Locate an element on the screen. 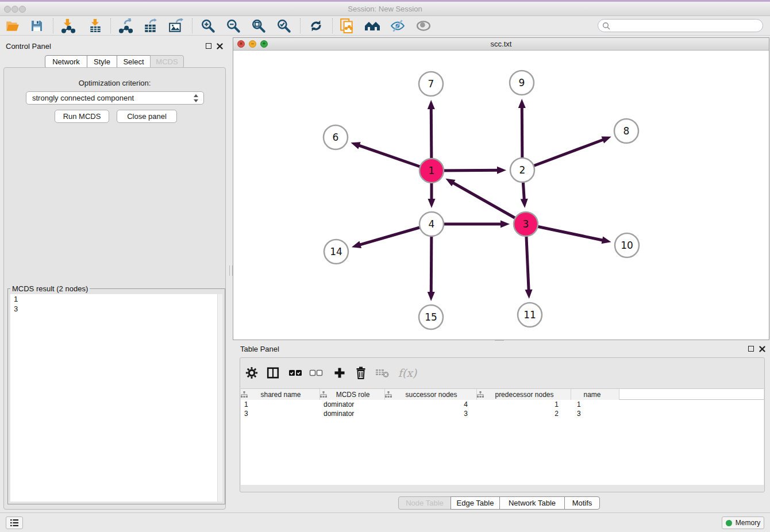 This screenshot has height=532, width=770. float-table-panel-icon is located at coordinates (751, 349).